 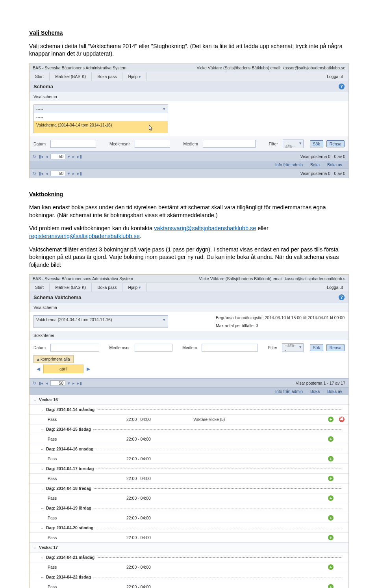 What do you see at coordinates (342, 419) in the screenshot?
I see `remove-icon: ✖` at bounding box center [342, 419].